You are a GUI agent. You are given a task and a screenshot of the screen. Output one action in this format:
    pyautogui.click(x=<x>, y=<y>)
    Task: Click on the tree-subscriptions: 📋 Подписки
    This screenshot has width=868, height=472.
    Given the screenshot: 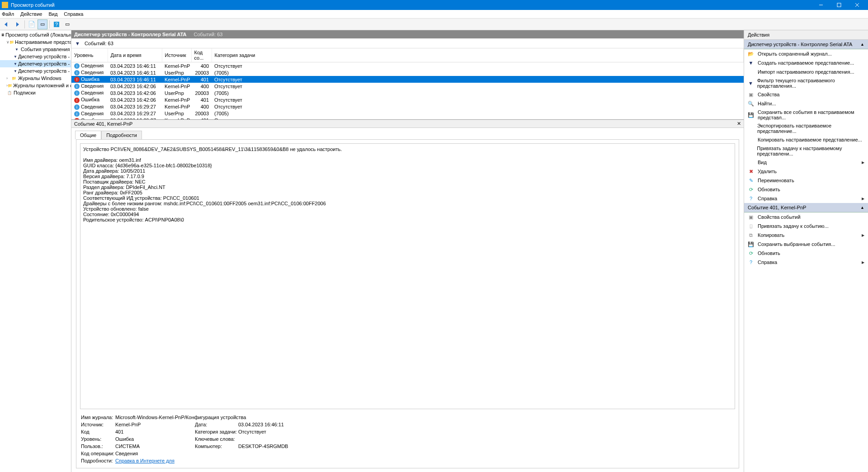 What is the action you would take?
    pyautogui.click(x=35, y=93)
    